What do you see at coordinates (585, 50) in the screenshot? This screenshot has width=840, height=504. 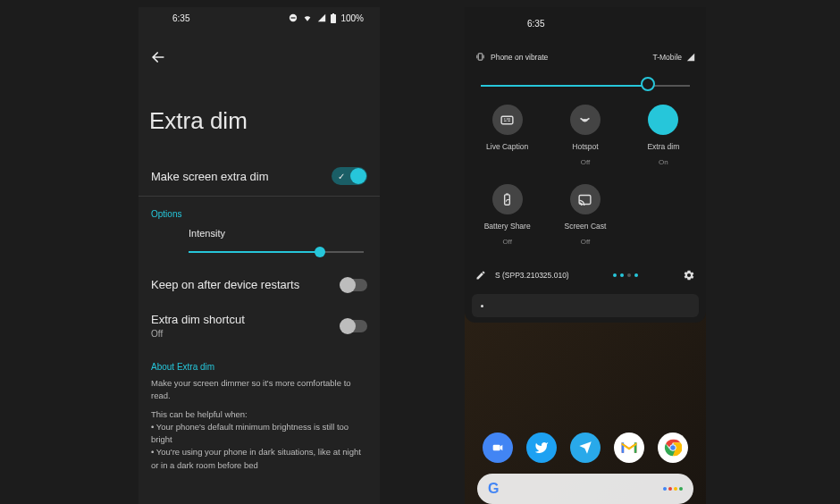 I see `qs-header-row: Phone on vibrate T-Mobile` at bounding box center [585, 50].